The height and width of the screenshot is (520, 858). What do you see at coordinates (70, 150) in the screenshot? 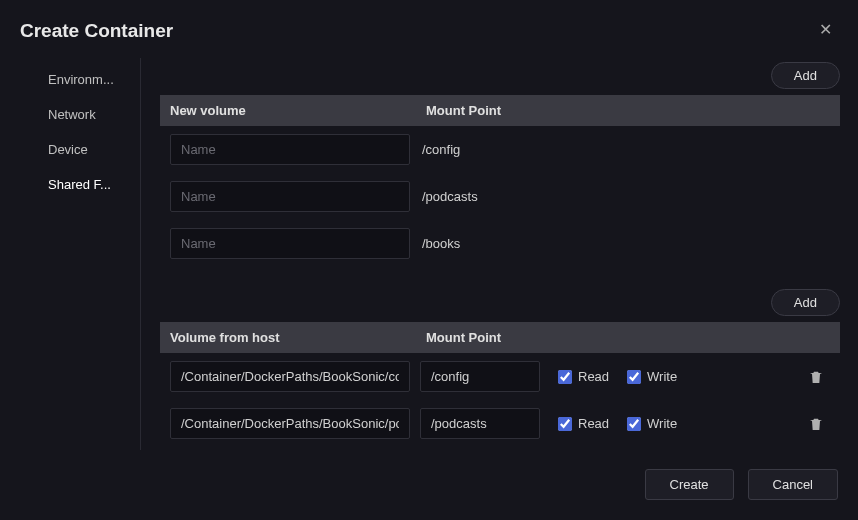
I see `sidebar-item-device: Device` at bounding box center [70, 150].